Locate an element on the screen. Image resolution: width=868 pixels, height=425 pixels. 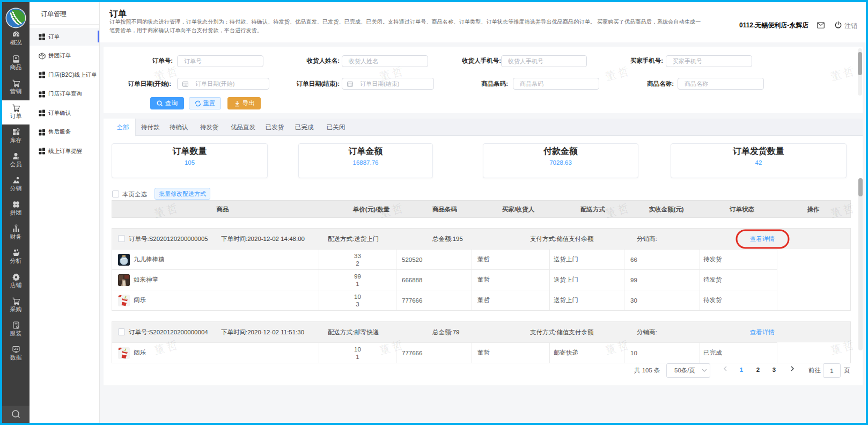
product-image-lollipop is located at coordinates (124, 260).